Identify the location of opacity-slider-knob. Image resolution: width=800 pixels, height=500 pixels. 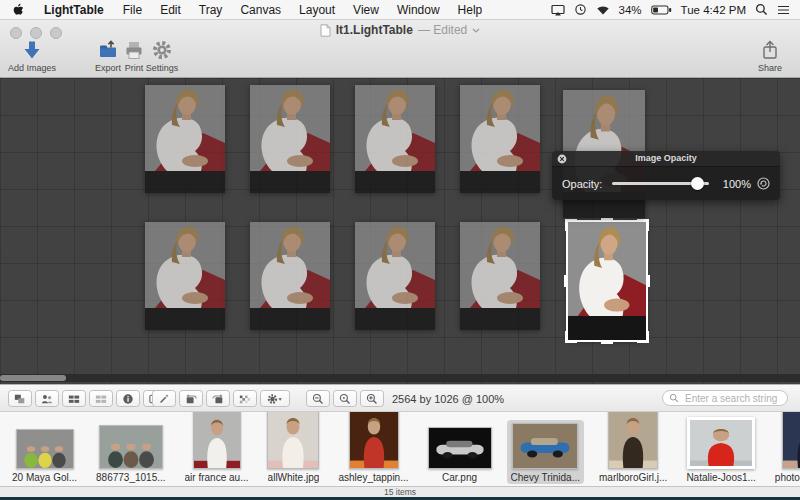
(698, 184).